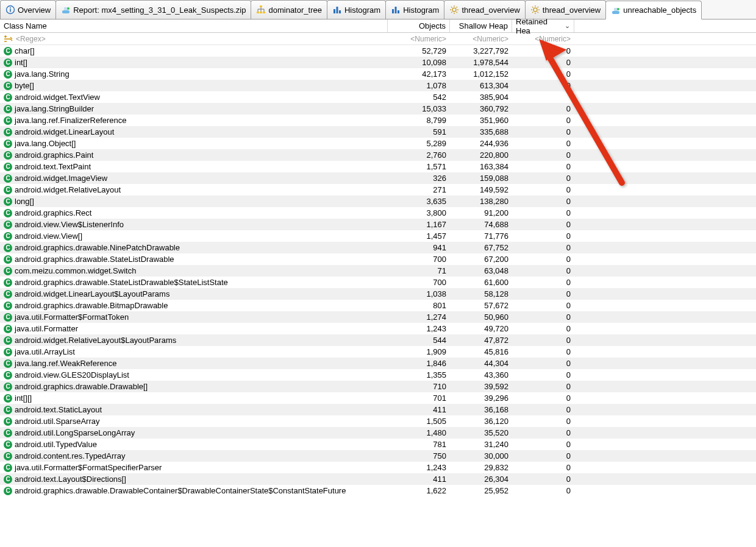 Image resolution: width=756 pixels, height=547 pixels. Describe the element at coordinates (378, 85) in the screenshot. I see `table-row: Cbyte[]1,078613,3040` at that location.